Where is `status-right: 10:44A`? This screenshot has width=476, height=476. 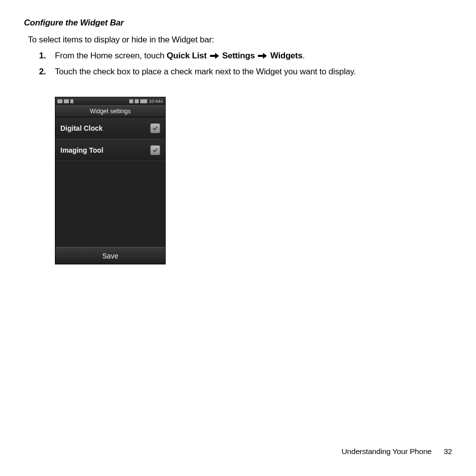 status-right: 10:44A is located at coordinates (146, 101).